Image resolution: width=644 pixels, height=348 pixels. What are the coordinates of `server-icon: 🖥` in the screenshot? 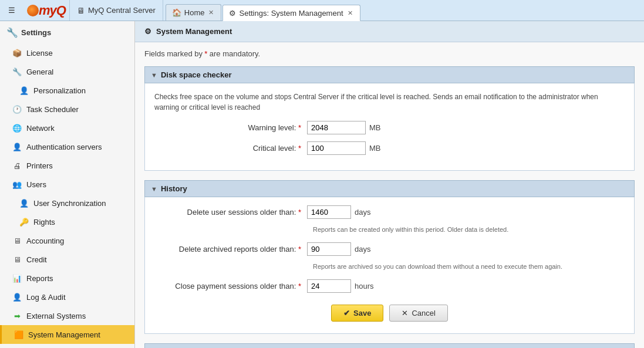 It's located at (81, 11).